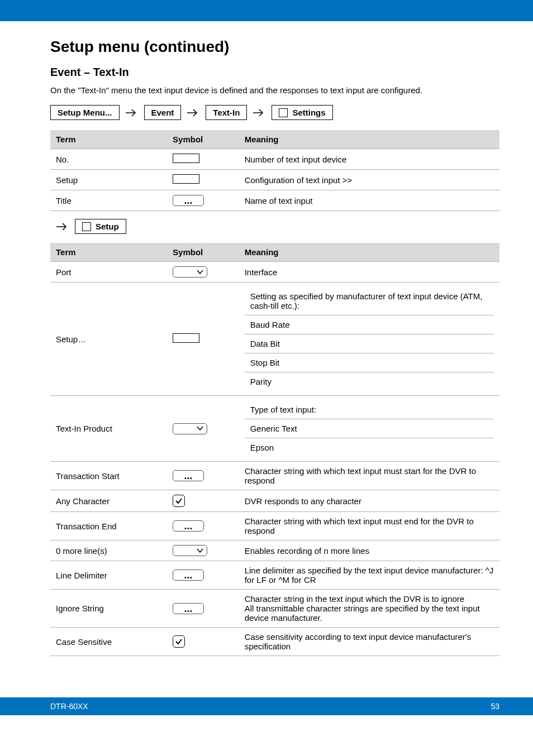  I want to click on cell-term: Case Sensitive, so click(108, 642).